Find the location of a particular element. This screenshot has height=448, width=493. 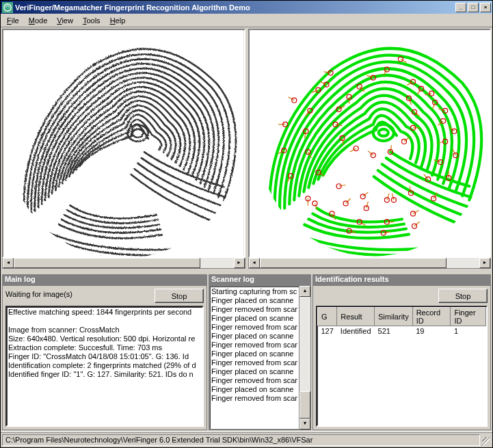

menu-file: File is located at coordinates (13, 21).